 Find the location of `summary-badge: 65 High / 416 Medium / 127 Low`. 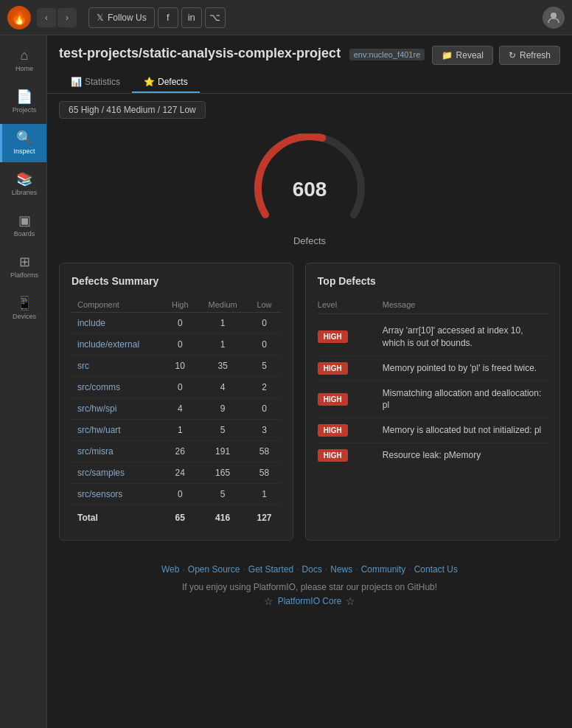

summary-badge: 65 High / 416 Medium / 127 Low is located at coordinates (133, 110).